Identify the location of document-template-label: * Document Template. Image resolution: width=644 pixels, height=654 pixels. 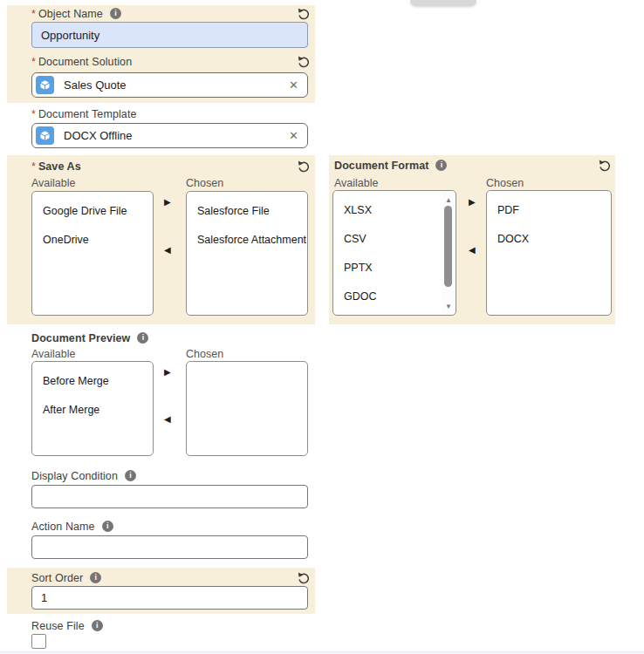
(84, 113).